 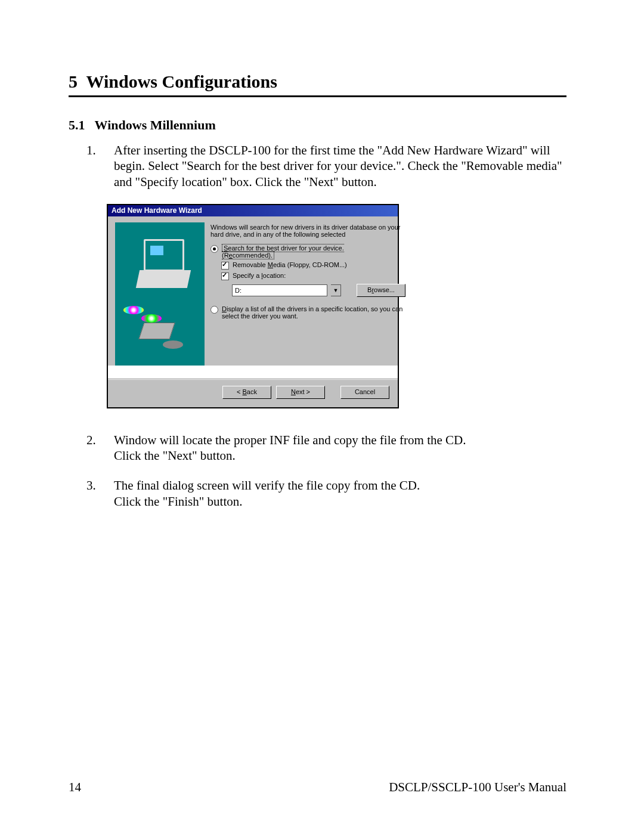 I want to click on step-text: After inserting the DSCLP-100 for the fi…, so click(x=340, y=166).